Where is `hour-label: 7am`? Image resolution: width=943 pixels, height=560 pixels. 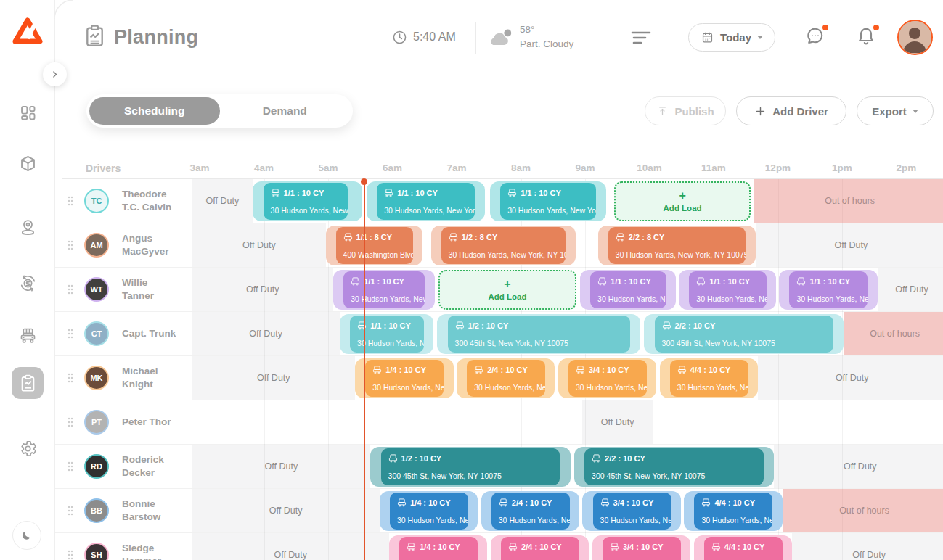 hour-label: 7am is located at coordinates (457, 168).